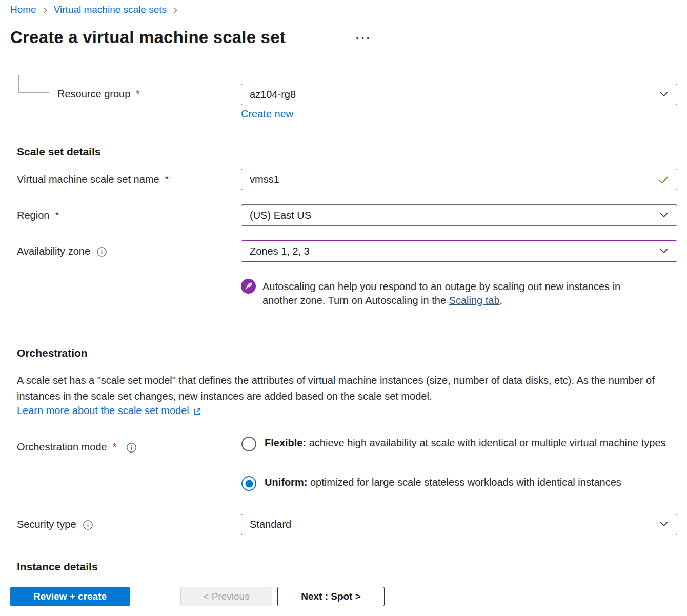 Image resolution: width=687 pixels, height=616 pixels. I want to click on vmss-name-value: vmss1, so click(265, 179).